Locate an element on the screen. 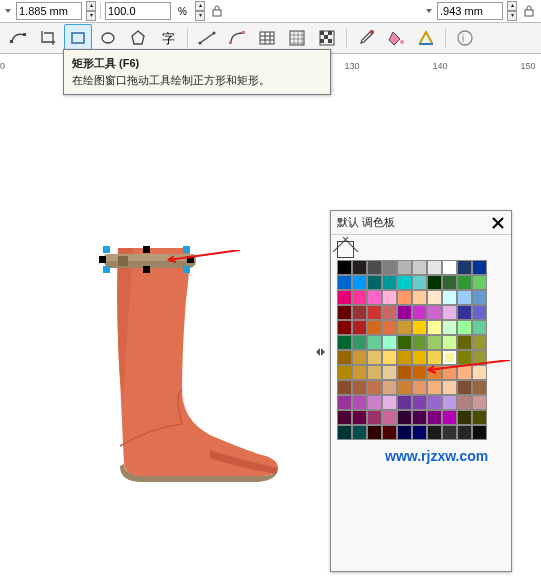 The height and width of the screenshot is (577, 541). tool-crop is located at coordinates (48, 38).